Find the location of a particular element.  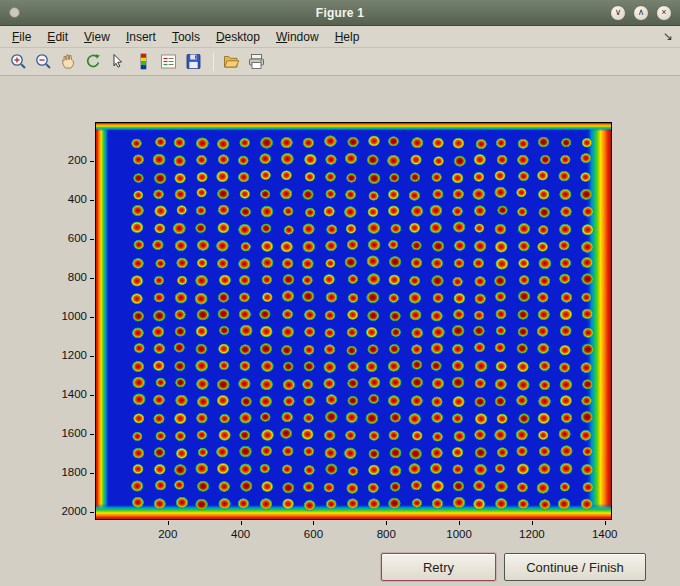

menu-file: File is located at coordinates (22, 37).